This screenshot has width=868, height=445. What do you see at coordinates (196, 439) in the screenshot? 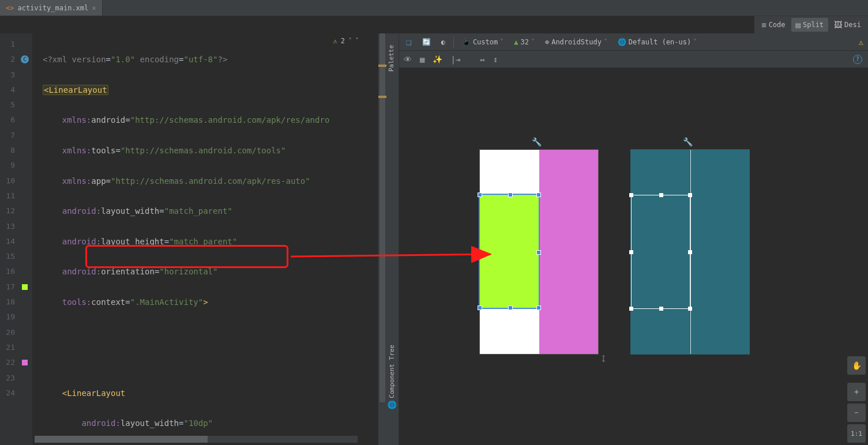
I see `editor-horizontal-scrollbar` at bounding box center [196, 439].